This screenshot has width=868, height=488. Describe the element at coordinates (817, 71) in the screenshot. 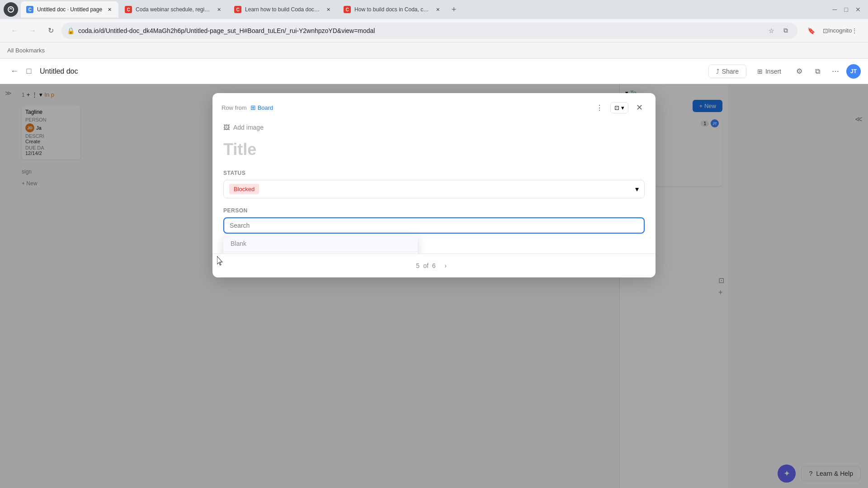

I see `template-button: ⧉` at that location.